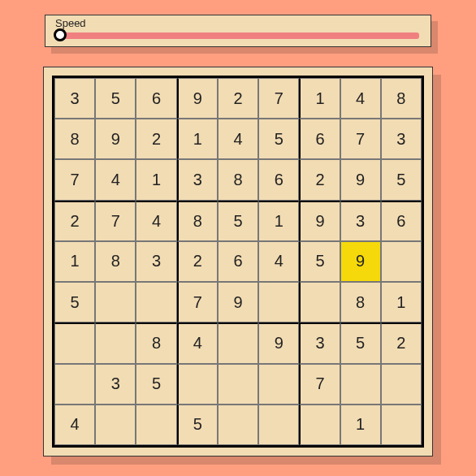 This screenshot has width=476, height=476. Describe the element at coordinates (238, 35) in the screenshot. I see `speed-slider` at that location.